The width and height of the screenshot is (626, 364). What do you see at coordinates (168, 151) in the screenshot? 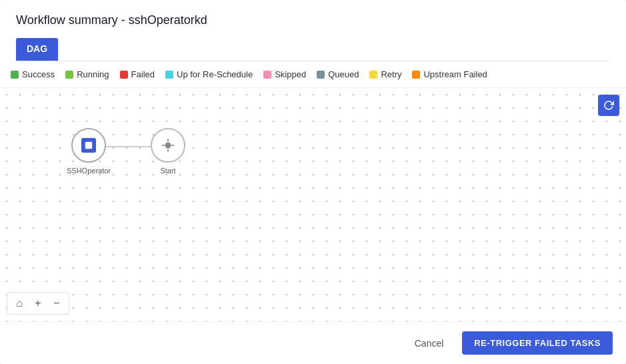
I see `dag-node-start: Start` at bounding box center [168, 151].